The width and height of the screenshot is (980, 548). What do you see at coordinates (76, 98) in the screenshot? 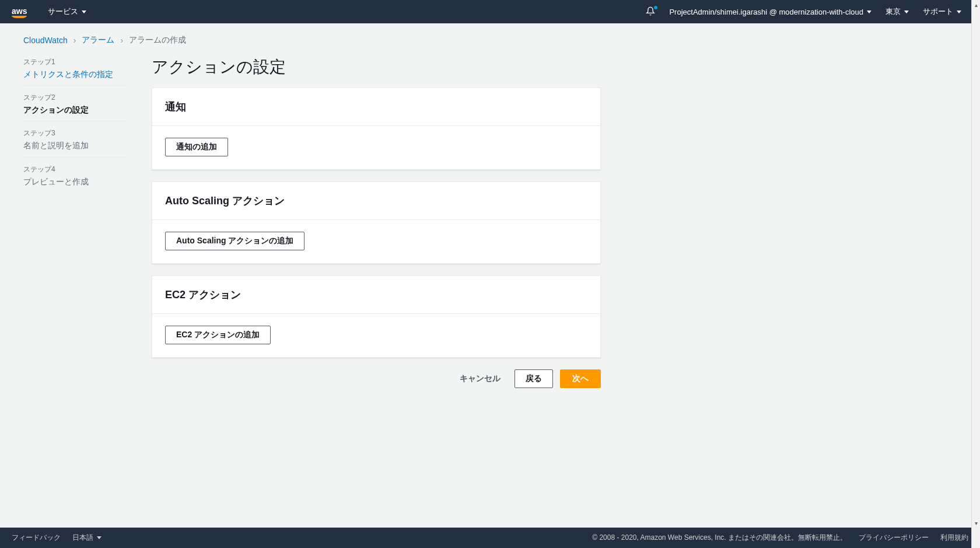
I see `step-label: ステップ2` at bounding box center [76, 98].